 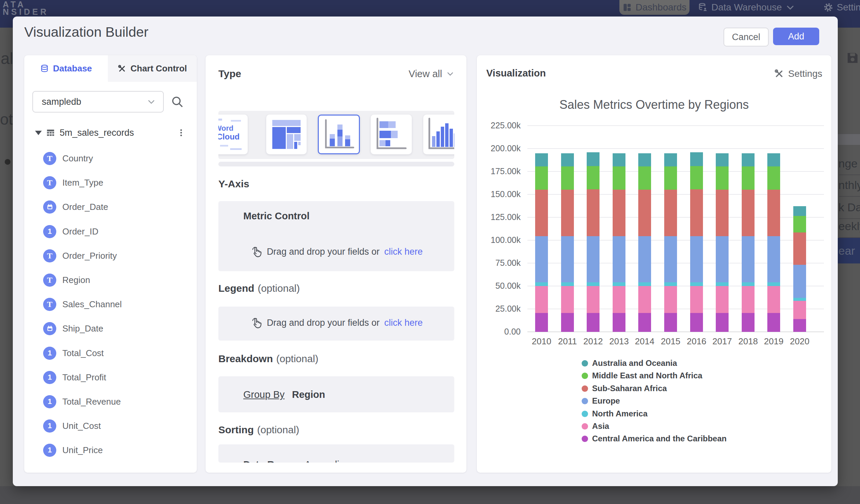 What do you see at coordinates (183, 133) in the screenshot?
I see `kebab-menu-icon` at bounding box center [183, 133].